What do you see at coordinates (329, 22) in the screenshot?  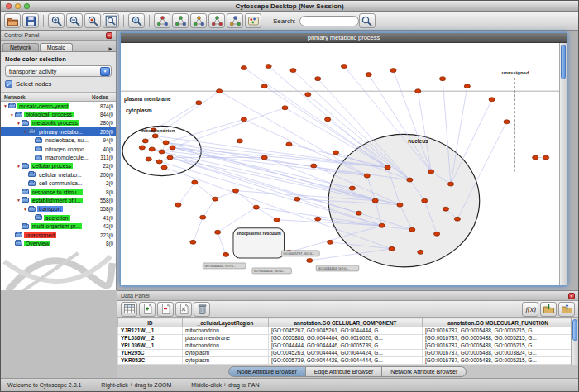 I see `search-input` at bounding box center [329, 22].